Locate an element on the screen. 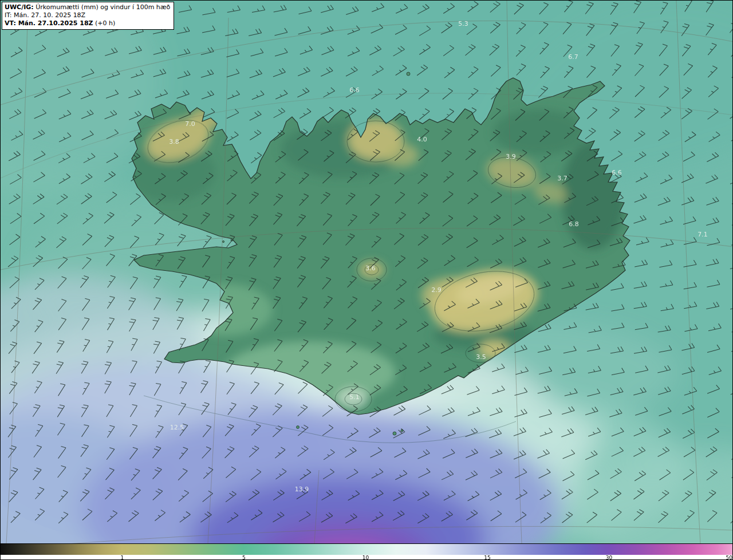  precip-value-label: 3.7 is located at coordinates (562, 179).